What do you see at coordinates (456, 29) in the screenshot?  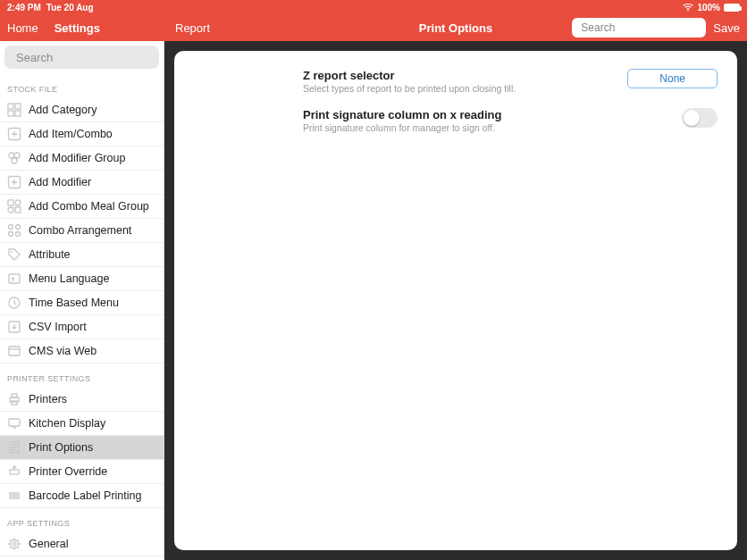 I see `page-title: Print Options` at bounding box center [456, 29].